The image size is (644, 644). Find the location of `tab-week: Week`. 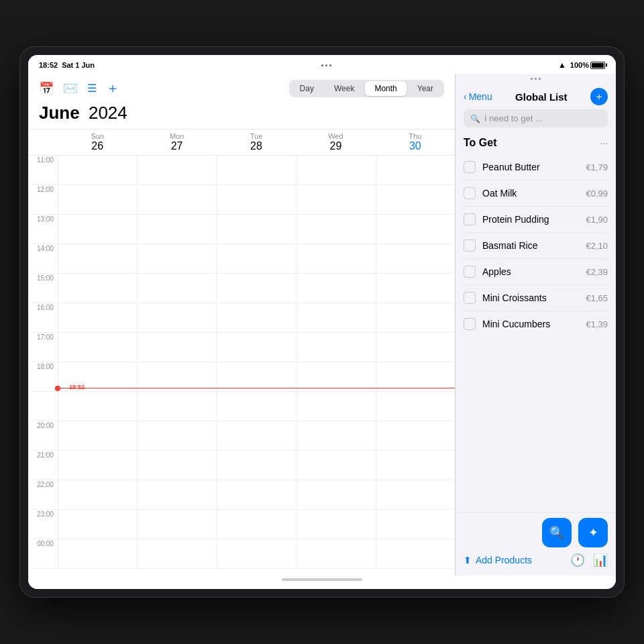

tab-week: Week is located at coordinates (344, 89).